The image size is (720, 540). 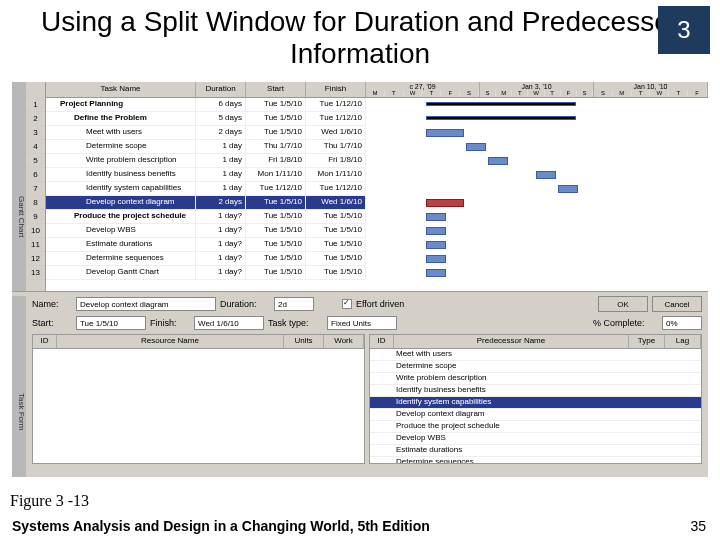 What do you see at coordinates (206, 119) in the screenshot?
I see `task-row: Define the Problem5 daysTue 1/5/10Tue 1/…` at bounding box center [206, 119].